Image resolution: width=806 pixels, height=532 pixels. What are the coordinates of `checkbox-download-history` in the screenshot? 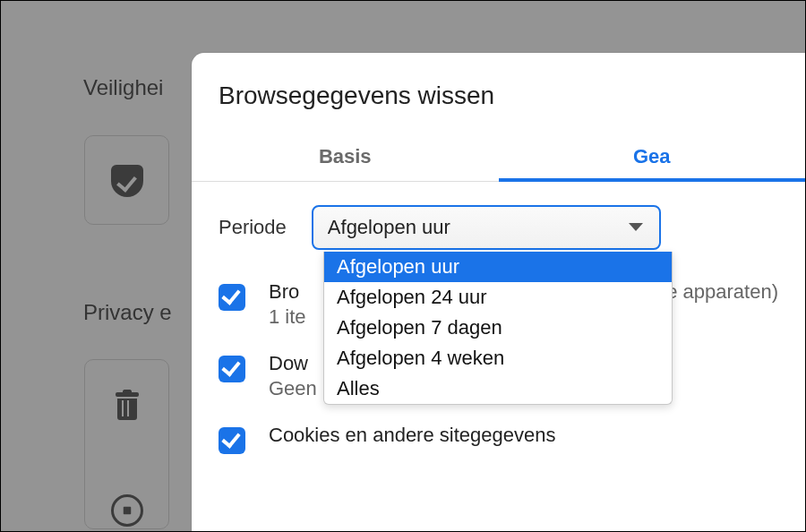 It's located at (232, 369).